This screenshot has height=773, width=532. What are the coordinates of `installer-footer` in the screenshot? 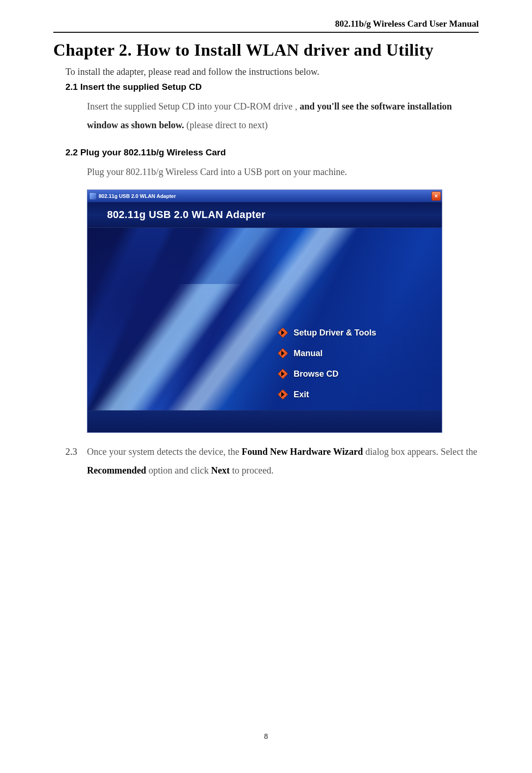 It's located at (265, 421).